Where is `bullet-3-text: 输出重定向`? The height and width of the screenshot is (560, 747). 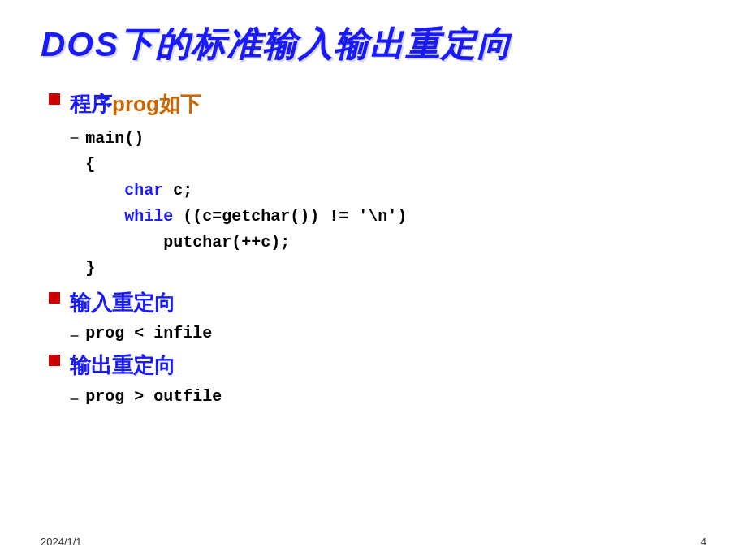 bullet-3-text: 输出重定向 is located at coordinates (123, 365).